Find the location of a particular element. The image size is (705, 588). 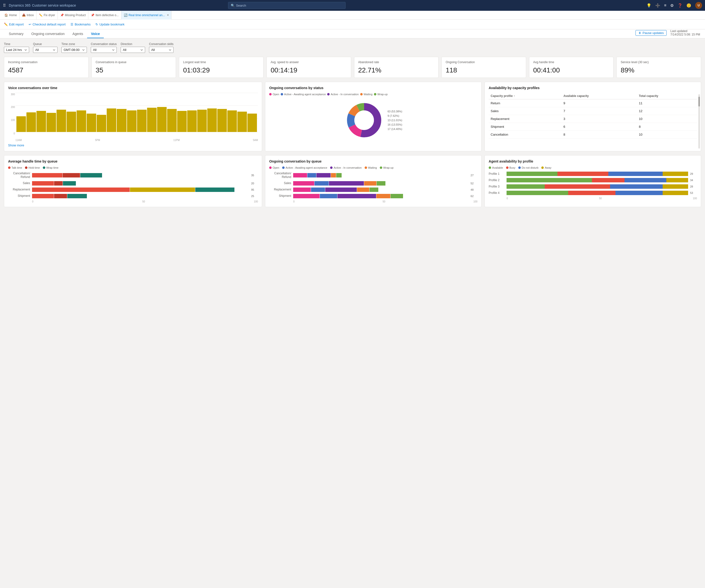

apps-icon: ⠿ is located at coordinates (4, 5).